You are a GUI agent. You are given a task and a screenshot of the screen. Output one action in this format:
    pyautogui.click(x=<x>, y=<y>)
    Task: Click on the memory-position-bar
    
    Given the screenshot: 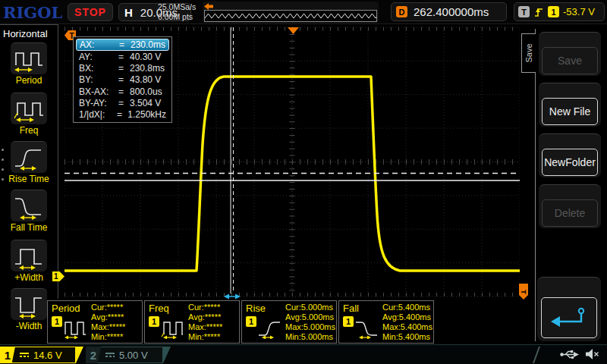 What is the action you would take?
    pyautogui.click(x=291, y=12)
    